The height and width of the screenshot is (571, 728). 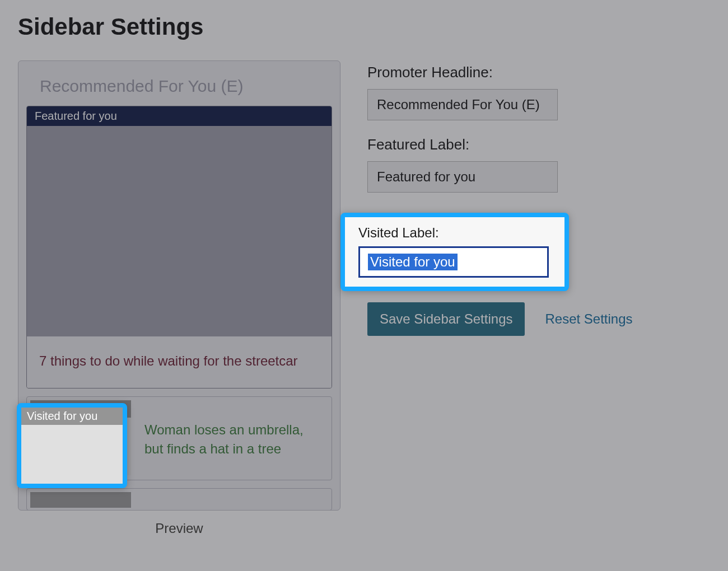 What do you see at coordinates (463, 177) in the screenshot?
I see `featured-label-input` at bounding box center [463, 177].